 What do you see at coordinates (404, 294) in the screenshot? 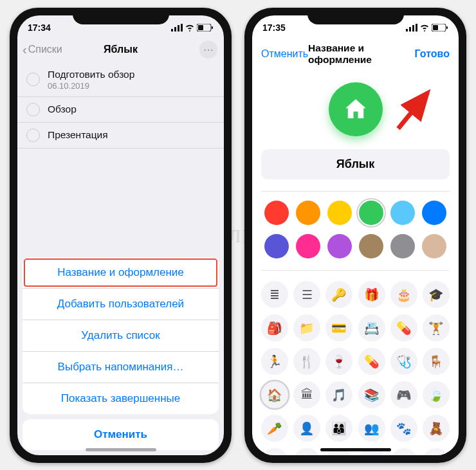
I see `icon-option: 🎂` at bounding box center [404, 294].